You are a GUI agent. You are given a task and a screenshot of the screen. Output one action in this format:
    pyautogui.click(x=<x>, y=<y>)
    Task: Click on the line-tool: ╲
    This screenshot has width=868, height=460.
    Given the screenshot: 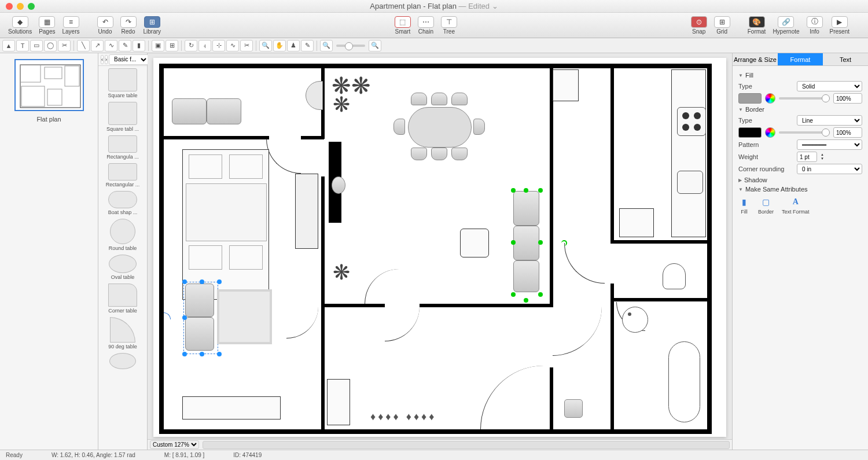 What is the action you would take?
    pyautogui.click(x=83, y=46)
    